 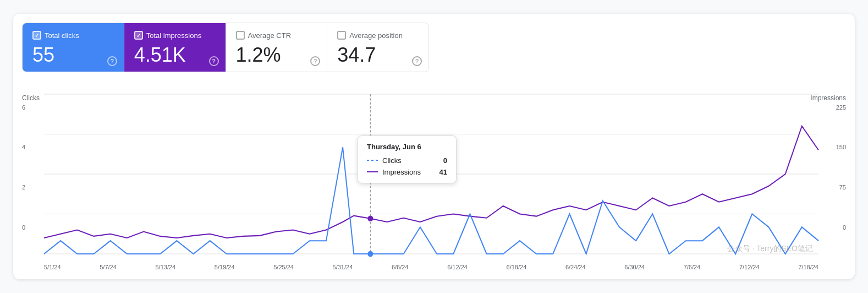 I want to click on total-impressions-value: 4.51K, so click(x=175, y=55).